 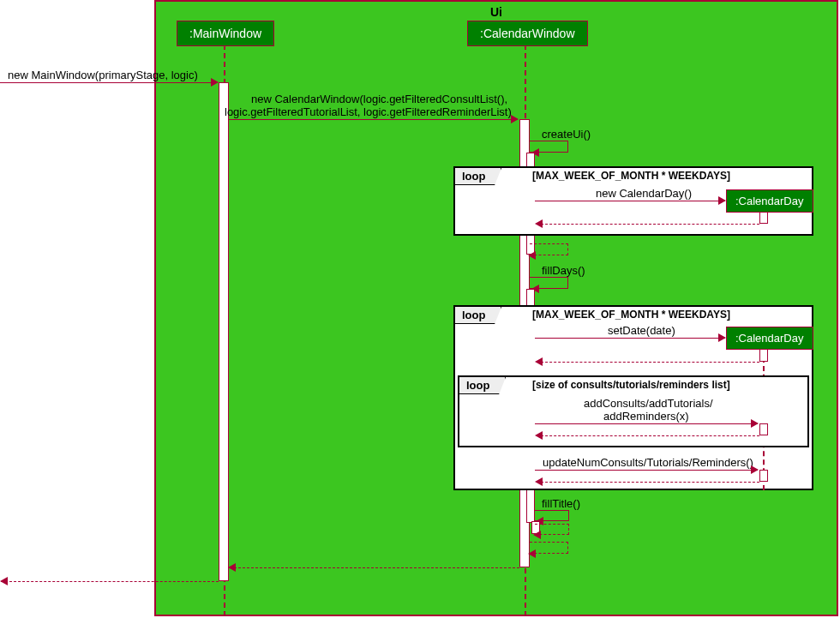 I want to click on arrow-update-nums, so click(x=754, y=470).